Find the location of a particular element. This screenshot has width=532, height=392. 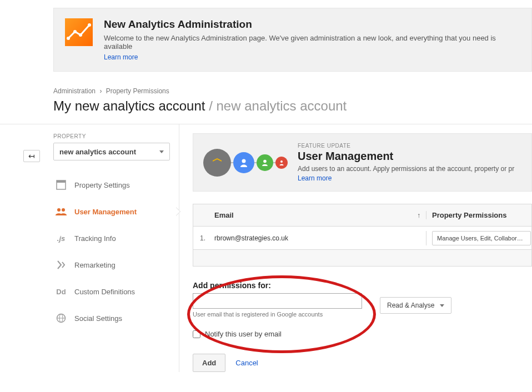

sidebar-item-label: Custom Definitions is located at coordinates (104, 292).